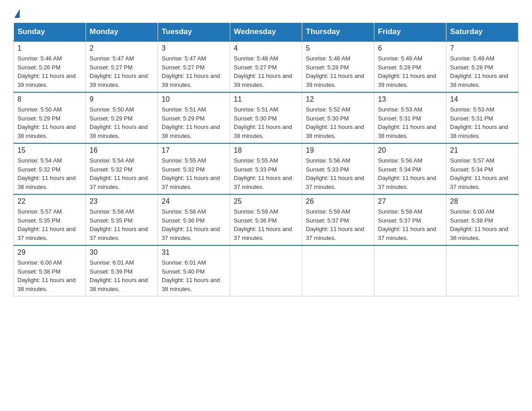 The image size is (532, 411). I want to click on page-header, so click(266, 13).